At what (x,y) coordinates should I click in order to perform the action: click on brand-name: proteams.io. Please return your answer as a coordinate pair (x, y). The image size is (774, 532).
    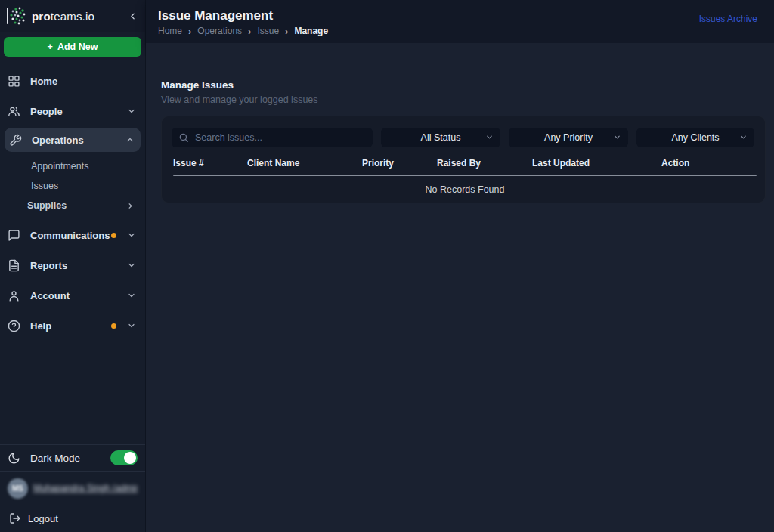
    Looking at the image, I should click on (63, 17).